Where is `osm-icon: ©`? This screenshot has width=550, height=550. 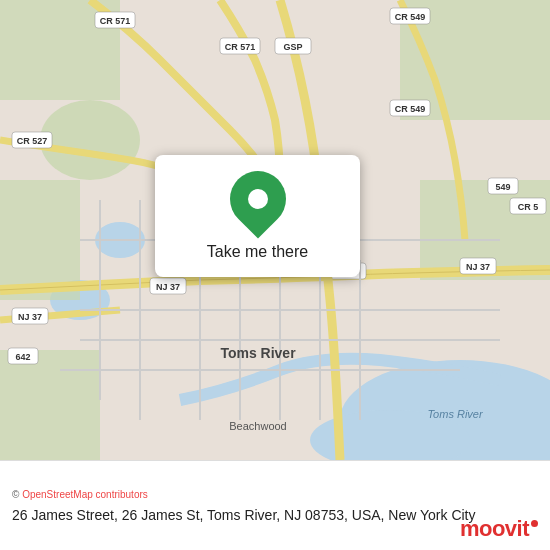 osm-icon: © is located at coordinates (16, 494).